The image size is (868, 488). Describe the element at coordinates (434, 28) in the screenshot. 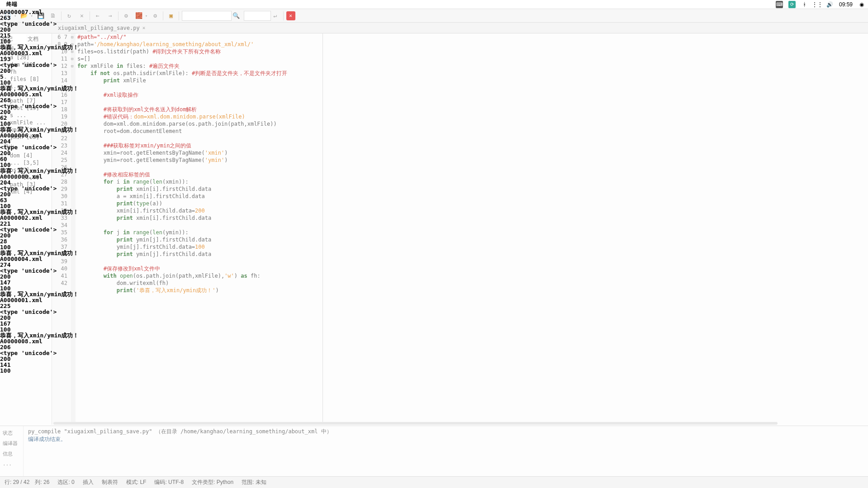

I see `tab-bar: xiugaixml_piliang_save.py ✕` at that location.